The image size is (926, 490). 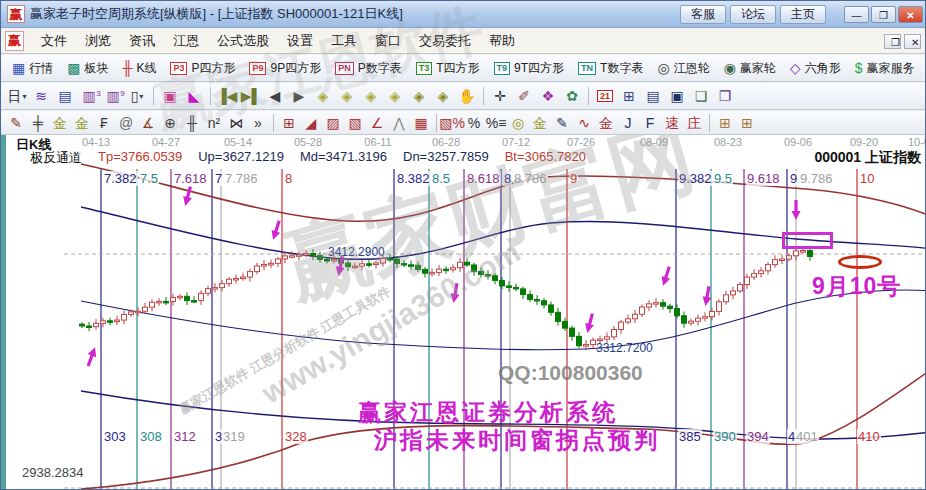 I want to click on bars-9-icon: ▥9, so click(x=113, y=96).